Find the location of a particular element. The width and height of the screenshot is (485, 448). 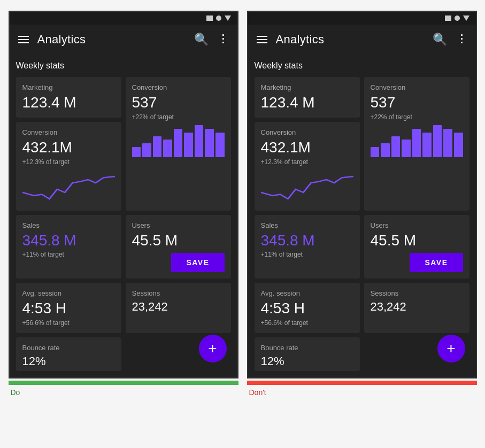

indicator-bar-dont is located at coordinates (362, 383).